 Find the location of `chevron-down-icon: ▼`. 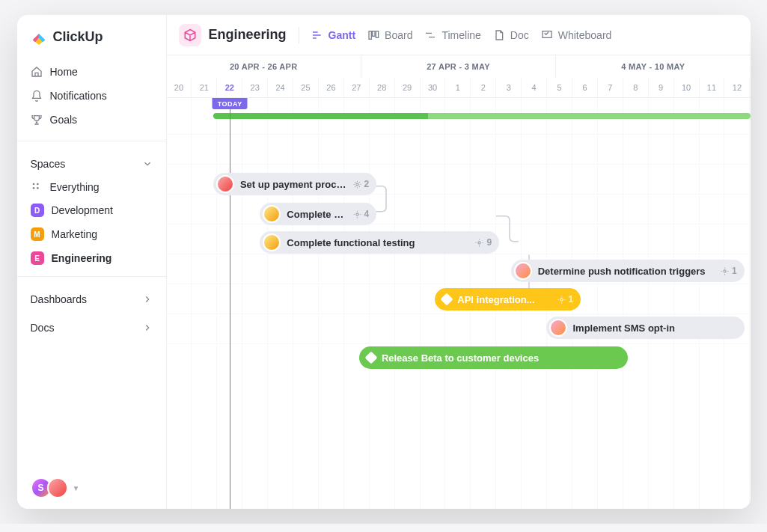

chevron-down-icon: ▼ is located at coordinates (76, 488).